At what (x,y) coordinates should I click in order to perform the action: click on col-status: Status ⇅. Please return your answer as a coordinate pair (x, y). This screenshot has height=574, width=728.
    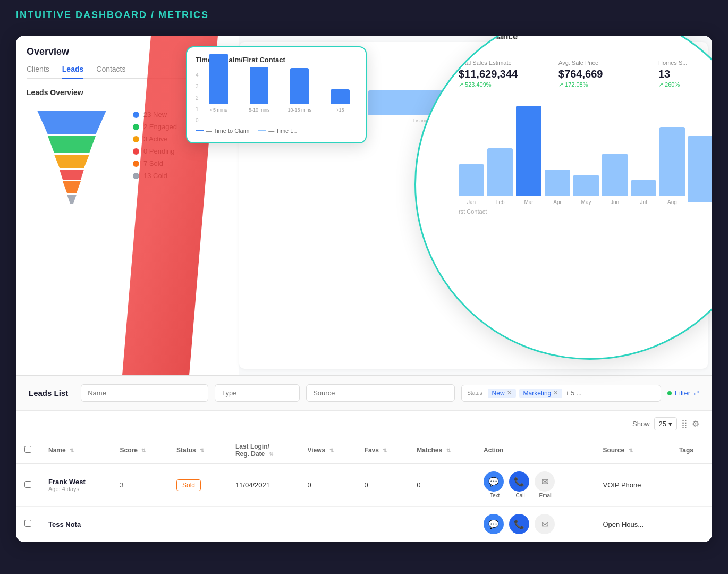
    Looking at the image, I should click on (198, 451).